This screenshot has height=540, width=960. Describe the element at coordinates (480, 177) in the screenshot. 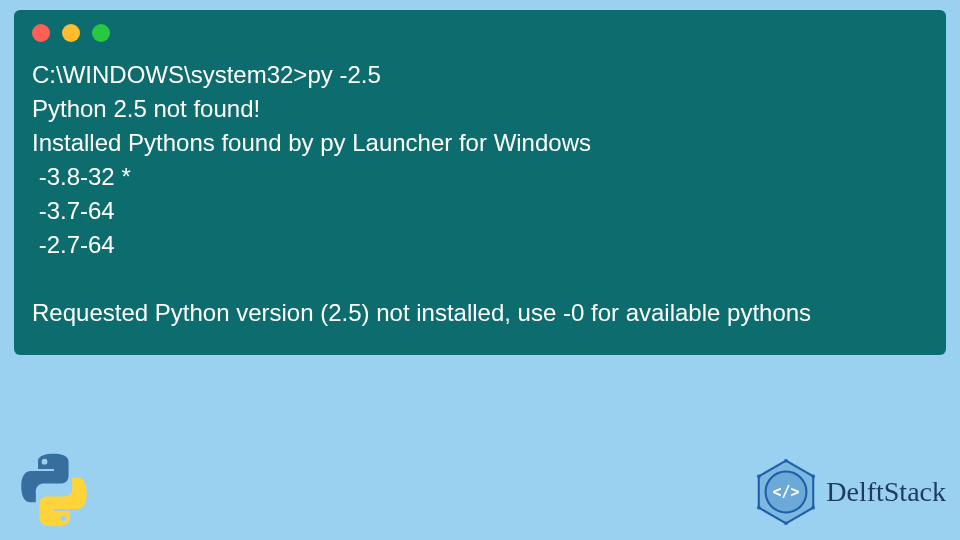

I see `output-line: -3.8-32 *` at that location.